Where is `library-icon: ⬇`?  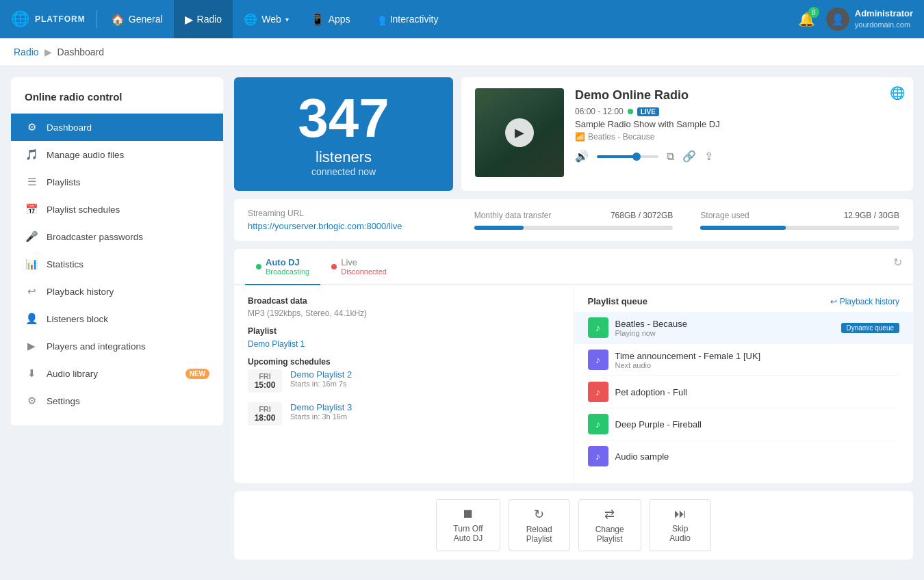 library-icon: ⬇ is located at coordinates (31, 373).